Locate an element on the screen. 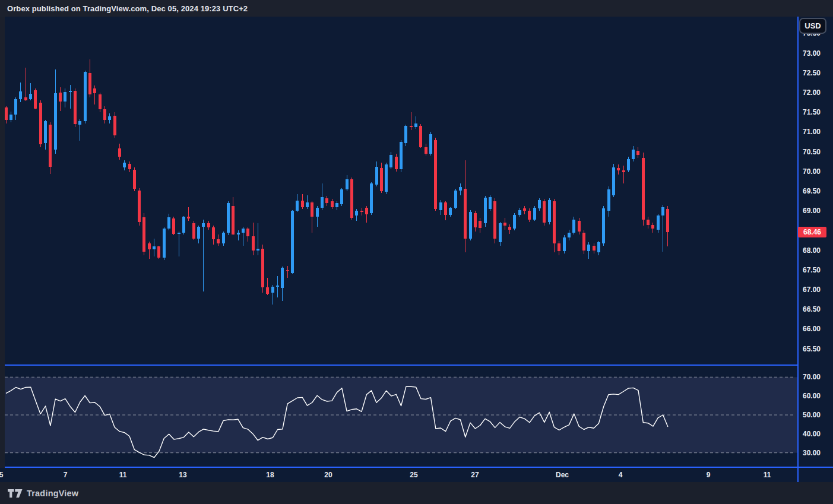  tradingview-logo: TradingView is located at coordinates (43, 493).